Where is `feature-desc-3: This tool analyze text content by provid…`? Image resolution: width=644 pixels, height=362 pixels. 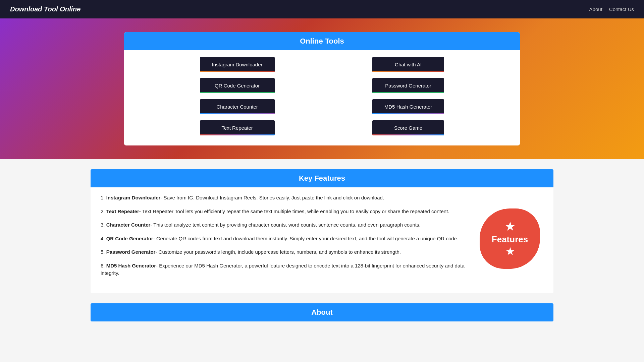
feature-desc-3: This tool analyze text content by provid… is located at coordinates (287, 225).